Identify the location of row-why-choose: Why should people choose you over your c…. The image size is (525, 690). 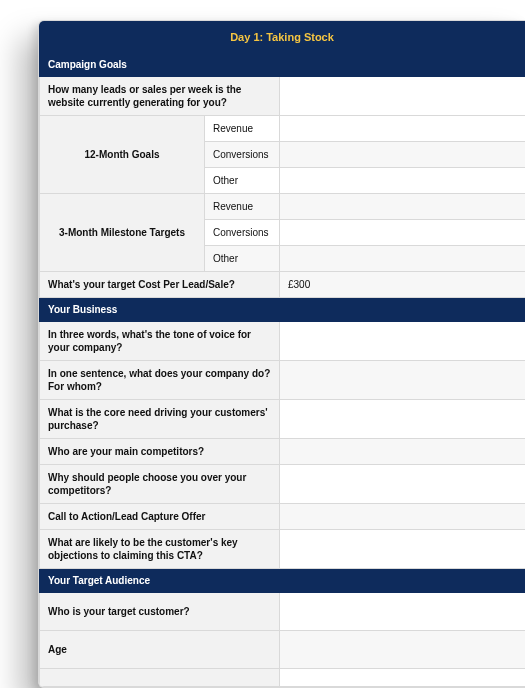
(282, 484).